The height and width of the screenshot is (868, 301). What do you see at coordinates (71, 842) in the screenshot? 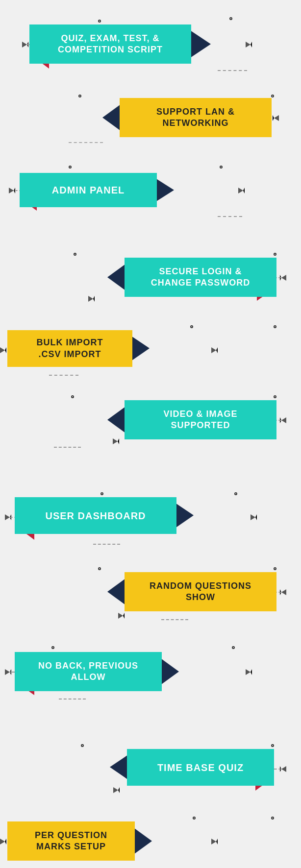
I see `feature-label: PER QUESTION MARKS SETUP` at bounding box center [71, 842].